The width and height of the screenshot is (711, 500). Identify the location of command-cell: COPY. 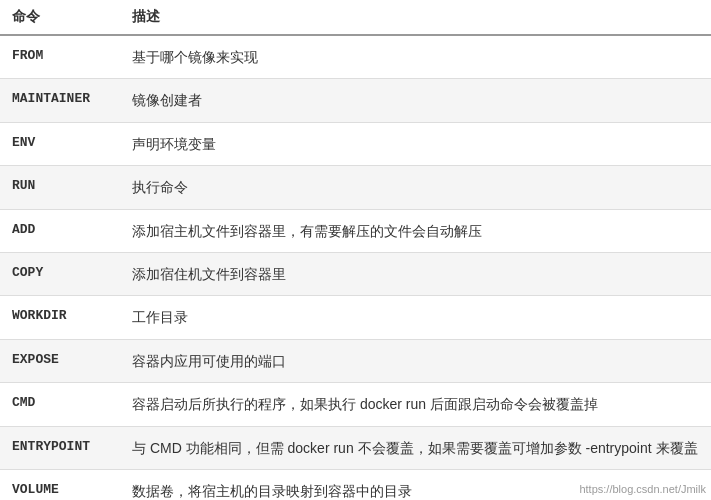
(60, 274).